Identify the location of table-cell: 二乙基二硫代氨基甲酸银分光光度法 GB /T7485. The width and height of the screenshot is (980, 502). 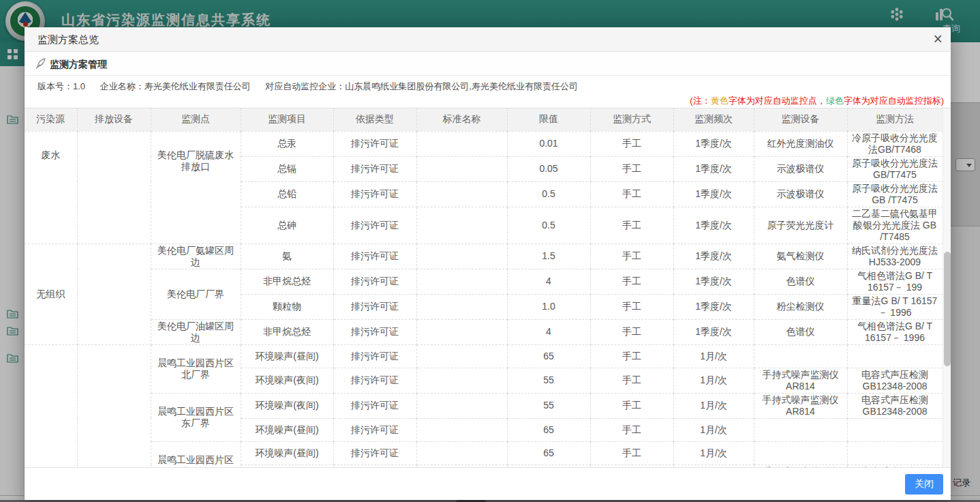
(895, 225).